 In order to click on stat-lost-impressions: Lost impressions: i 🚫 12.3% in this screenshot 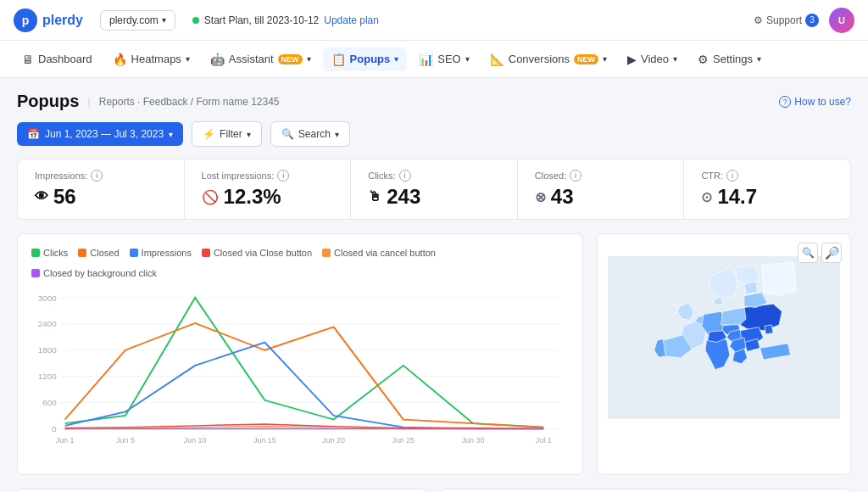, I will do `click(268, 189)`.